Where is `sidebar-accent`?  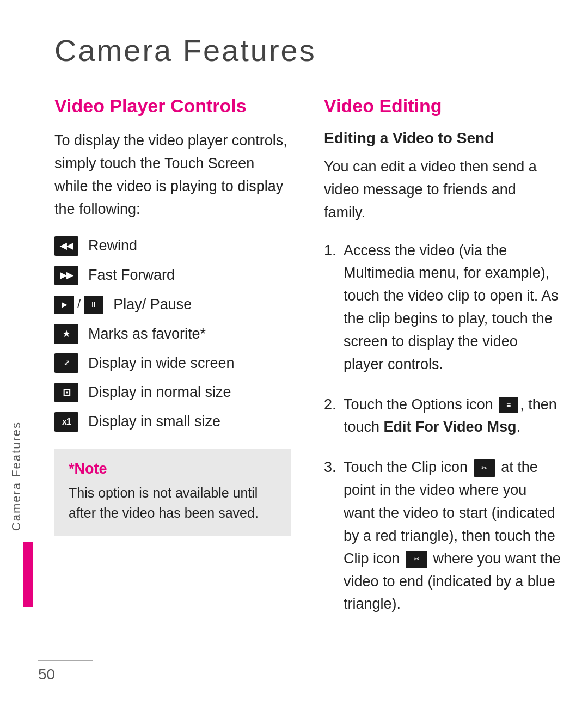
sidebar-accent is located at coordinates (28, 574).